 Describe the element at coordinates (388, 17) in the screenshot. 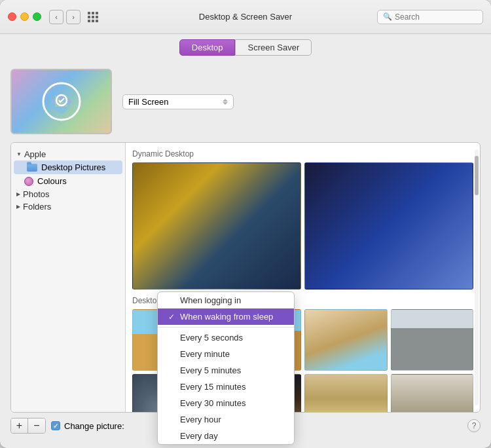

I see `search-icon: 🔍` at that location.